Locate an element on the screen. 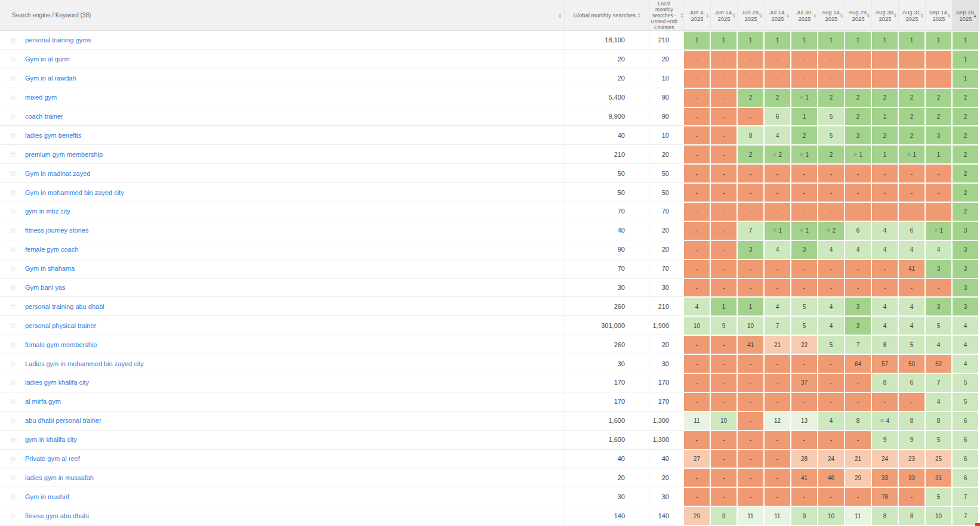 This screenshot has width=980, height=526. keyword-link: Ladies gym in mohammed bin zayed city is located at coordinates (85, 364).